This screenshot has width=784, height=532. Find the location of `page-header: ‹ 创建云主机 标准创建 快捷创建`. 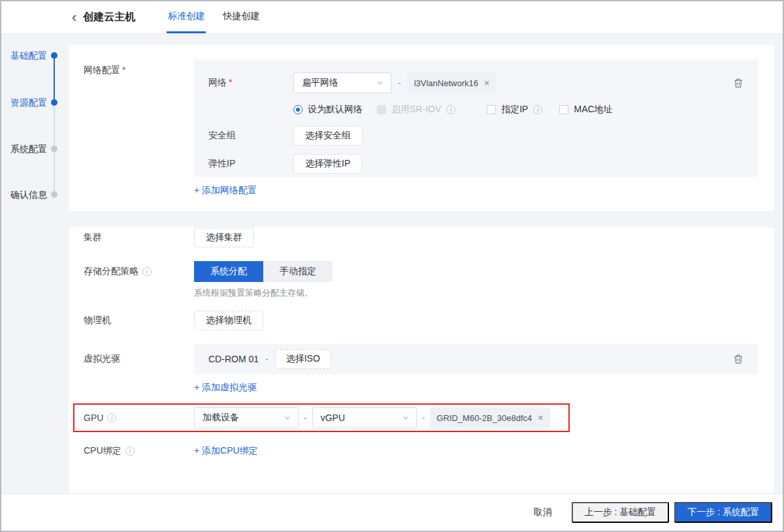

page-header: ‹ 创建云主机 标准创建 快捷创建 is located at coordinates (392, 18).